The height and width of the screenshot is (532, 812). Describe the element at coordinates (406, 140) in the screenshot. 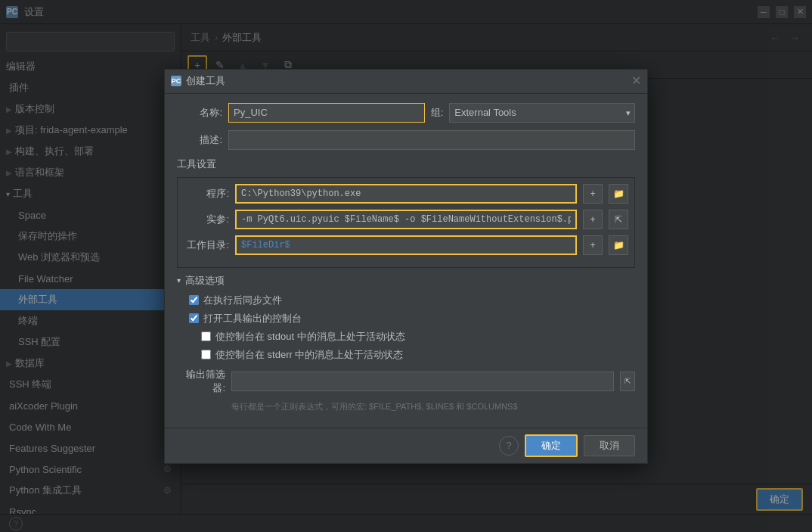

I see `desc-row: 描述:` at that location.